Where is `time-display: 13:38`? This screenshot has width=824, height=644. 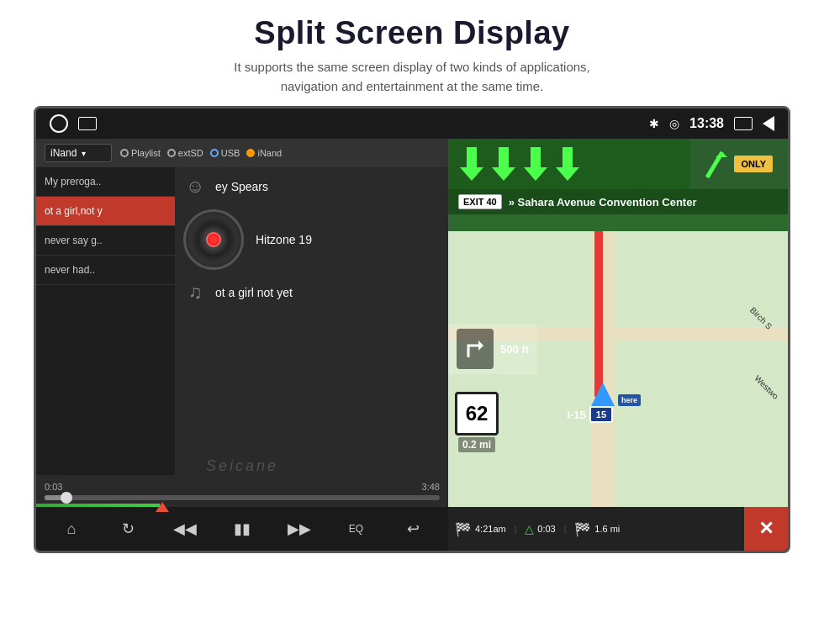 time-display: 13:38 is located at coordinates (706, 124).